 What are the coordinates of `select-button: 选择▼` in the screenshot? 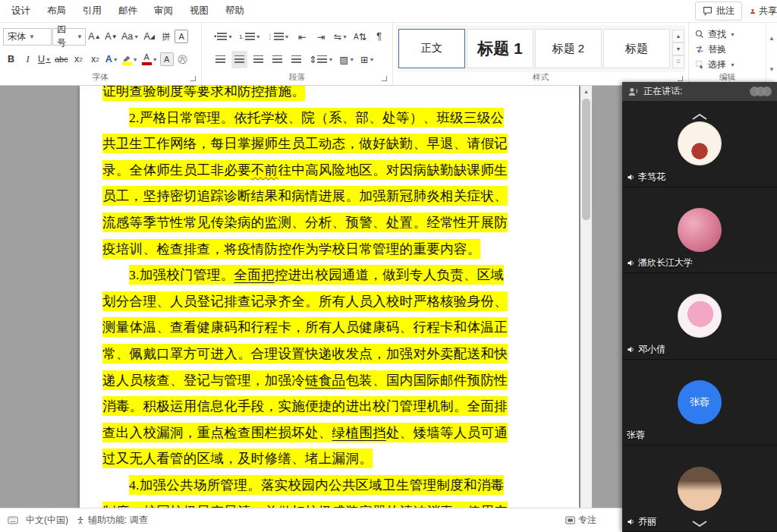 It's located at (727, 65).